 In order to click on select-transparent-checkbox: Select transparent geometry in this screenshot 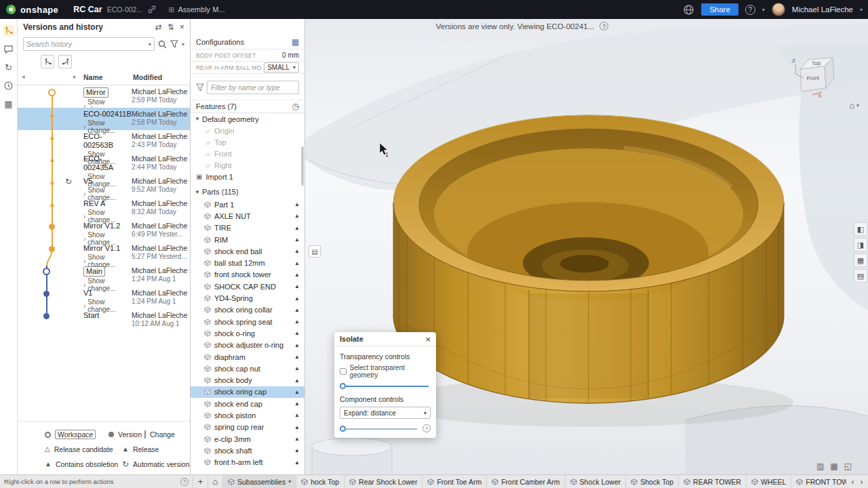, I will do `click(385, 371)`.